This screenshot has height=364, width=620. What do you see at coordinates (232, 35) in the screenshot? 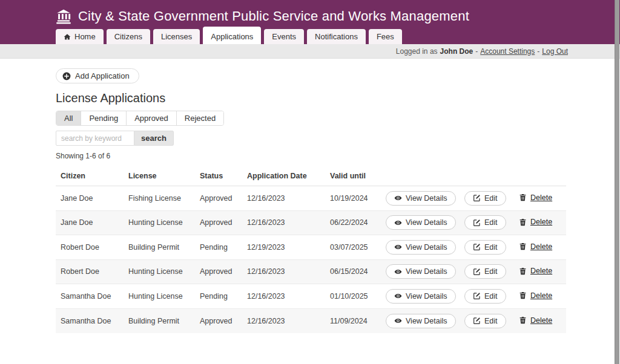
I see `tab-applications: Applications` at bounding box center [232, 35].